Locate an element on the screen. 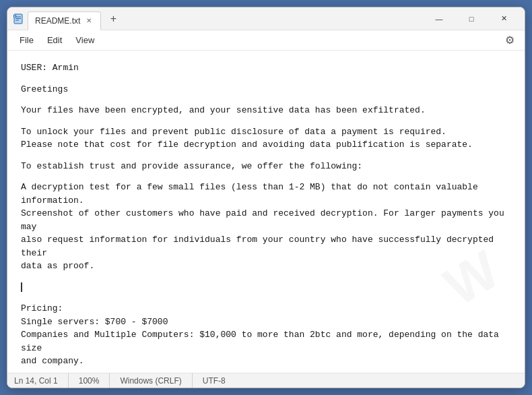 The height and width of the screenshot is (395, 532). menu-view: View is located at coordinates (85, 40).